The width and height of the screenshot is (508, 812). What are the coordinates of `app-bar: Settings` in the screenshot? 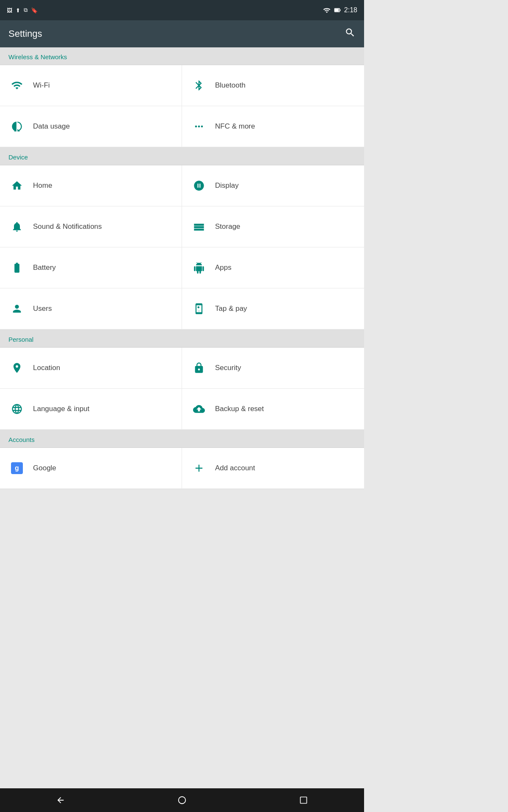 It's located at (182, 34).